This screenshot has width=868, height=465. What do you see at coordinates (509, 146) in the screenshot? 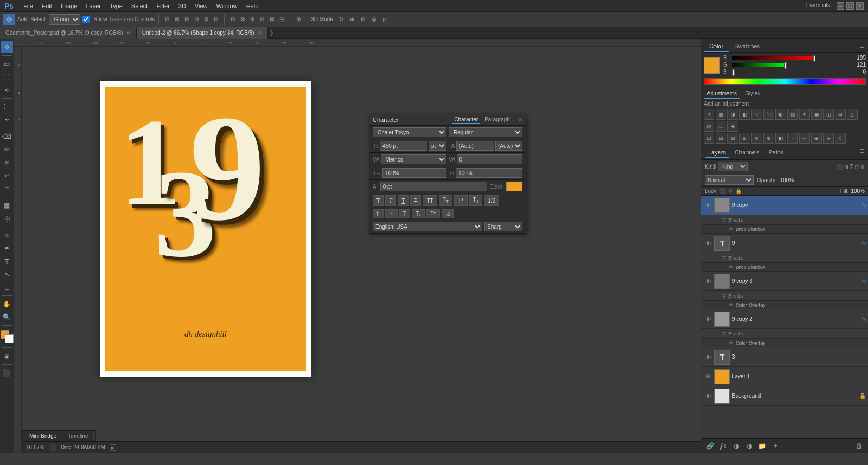
I see `leading-unit-select: (Auto)` at bounding box center [509, 146].